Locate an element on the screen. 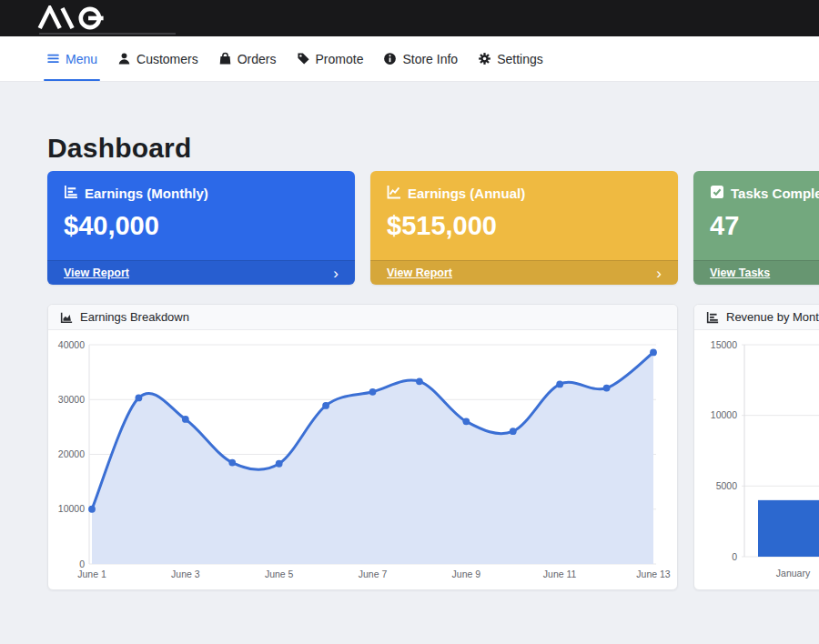 The height and width of the screenshot is (644, 819). stat-card-title: Tasks Completed is located at coordinates (775, 193).